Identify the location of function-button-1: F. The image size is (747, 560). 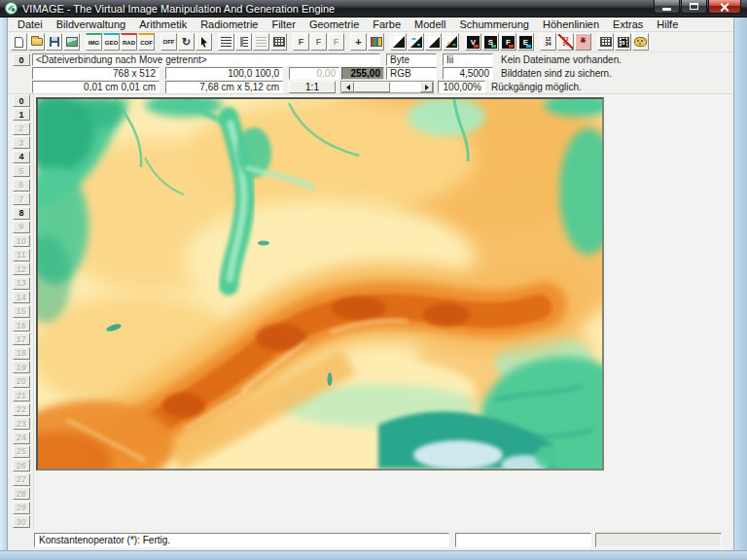
(302, 42).